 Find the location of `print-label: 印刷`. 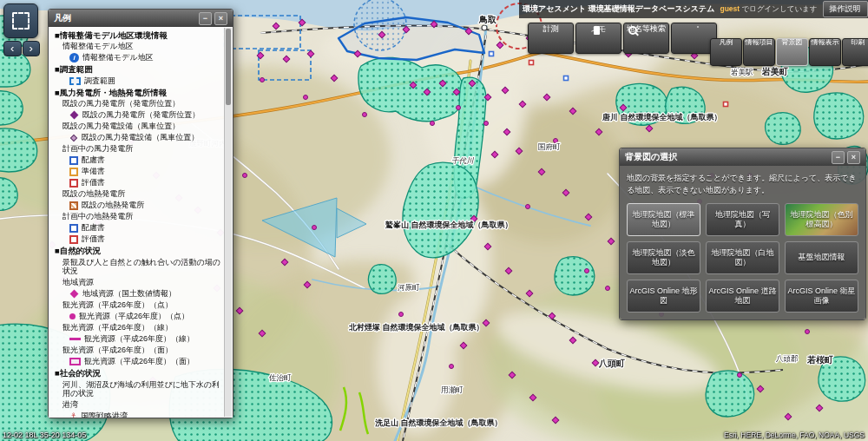

print-label: 印刷 is located at coordinates (858, 42).